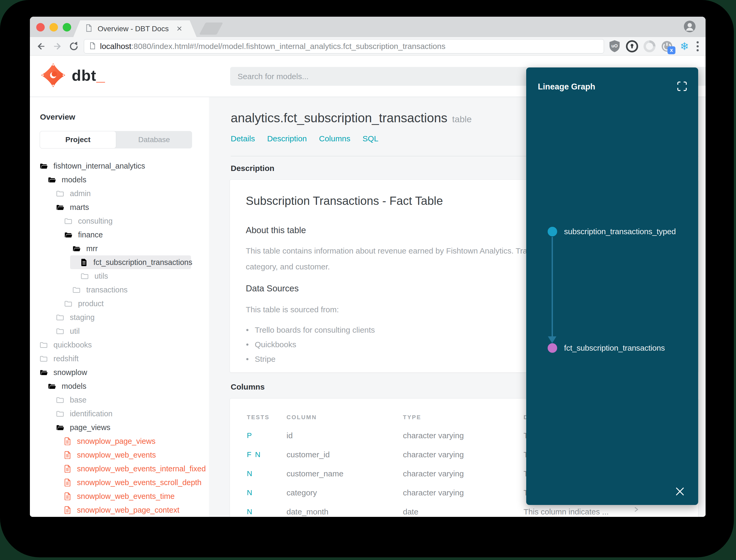  What do you see at coordinates (119, 469) in the screenshot?
I see `tree-item-snowplow-web-events-internal-fixed: snowplow_web_events_internal_fixed` at bounding box center [119, 469].